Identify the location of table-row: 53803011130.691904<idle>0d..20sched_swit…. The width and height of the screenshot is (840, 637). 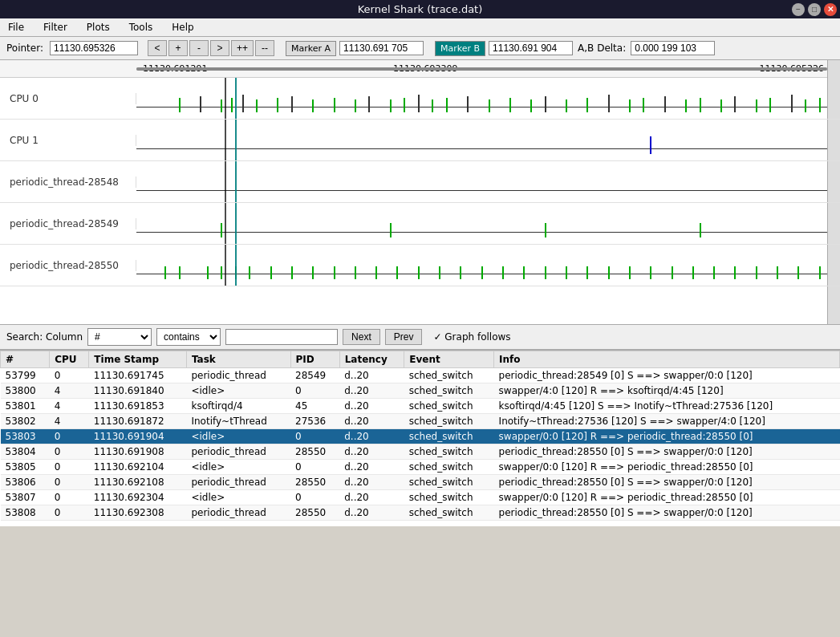
(420, 436).